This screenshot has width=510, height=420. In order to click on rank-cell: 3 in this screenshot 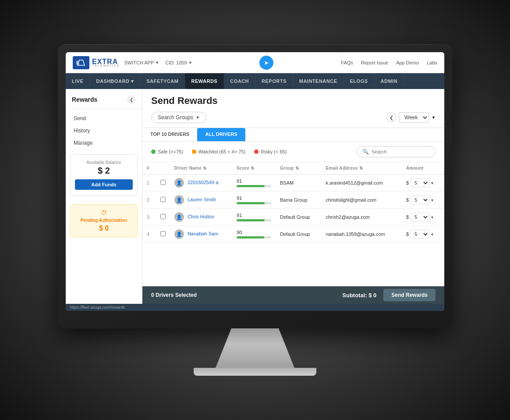, I will do `click(149, 217)`.